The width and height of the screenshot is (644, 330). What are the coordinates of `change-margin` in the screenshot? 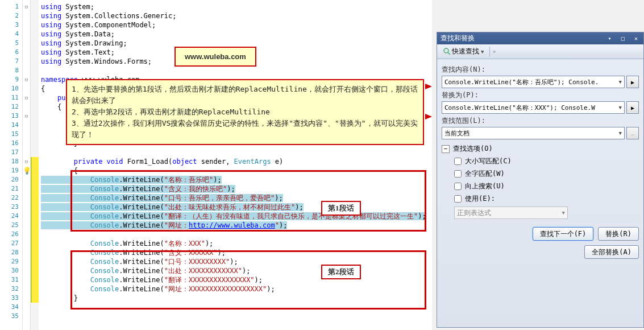 It's located at (35, 165).